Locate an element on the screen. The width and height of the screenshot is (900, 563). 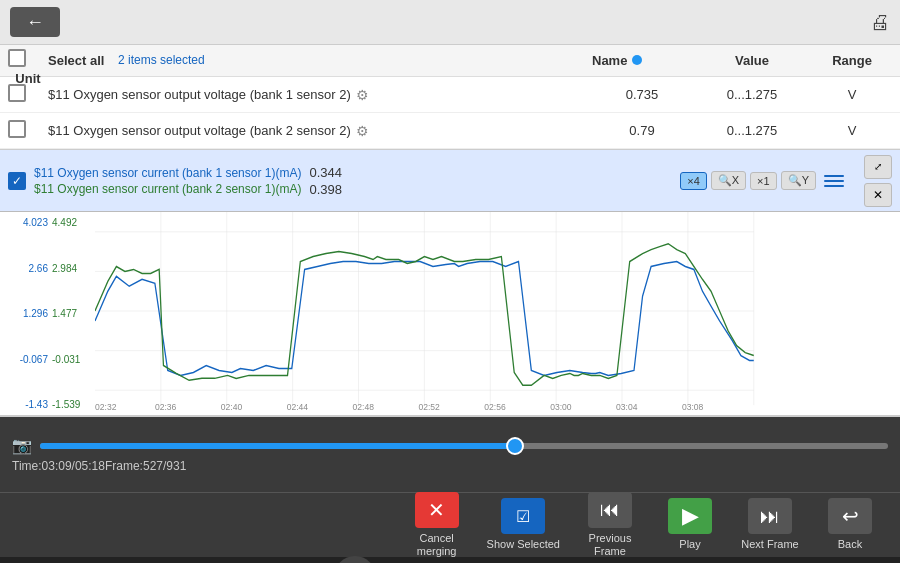
back-button: ← is located at coordinates (35, 22).